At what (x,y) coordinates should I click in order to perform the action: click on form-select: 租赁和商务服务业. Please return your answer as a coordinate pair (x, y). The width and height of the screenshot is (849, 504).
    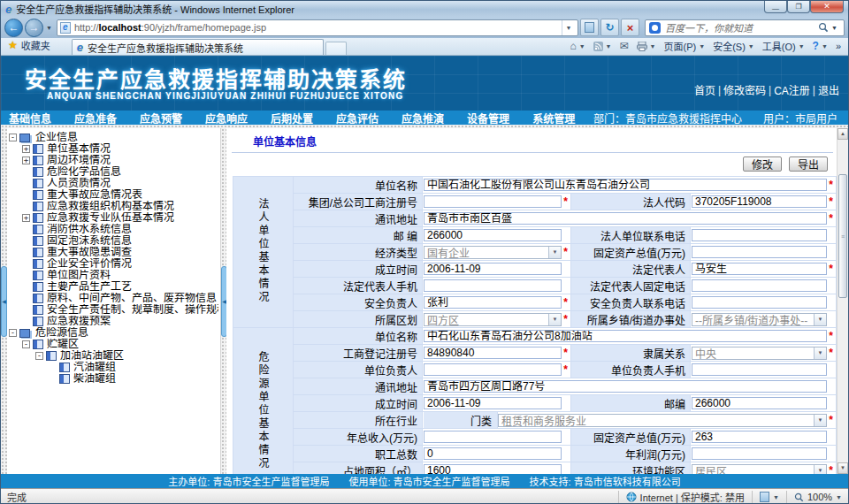
    Looking at the image, I should click on (662, 421).